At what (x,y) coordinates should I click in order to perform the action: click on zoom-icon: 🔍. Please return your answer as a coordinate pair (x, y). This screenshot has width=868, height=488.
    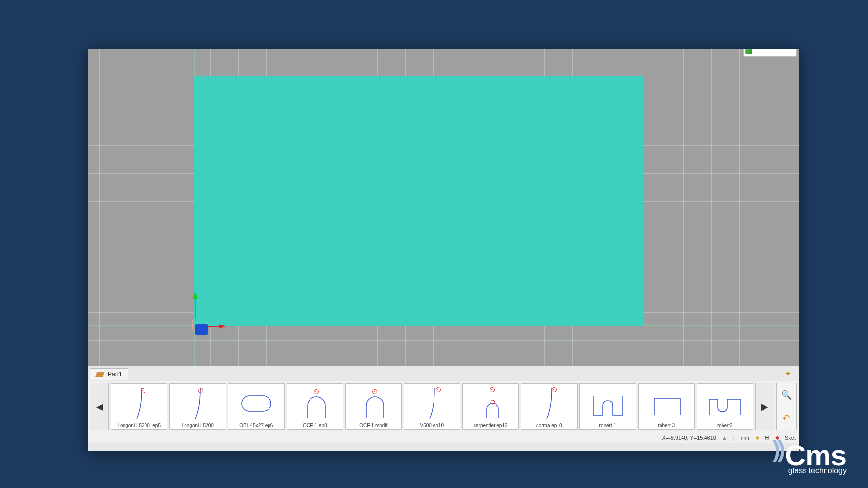
    Looking at the image, I should click on (786, 395).